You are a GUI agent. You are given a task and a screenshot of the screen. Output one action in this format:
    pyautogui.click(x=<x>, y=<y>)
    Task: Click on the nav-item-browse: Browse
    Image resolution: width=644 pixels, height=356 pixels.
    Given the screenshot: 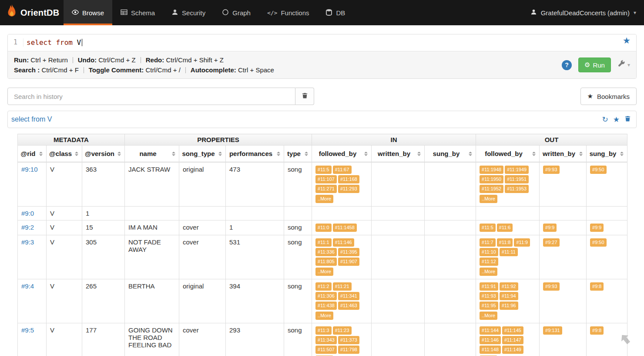 What is the action you would take?
    pyautogui.click(x=88, y=13)
    